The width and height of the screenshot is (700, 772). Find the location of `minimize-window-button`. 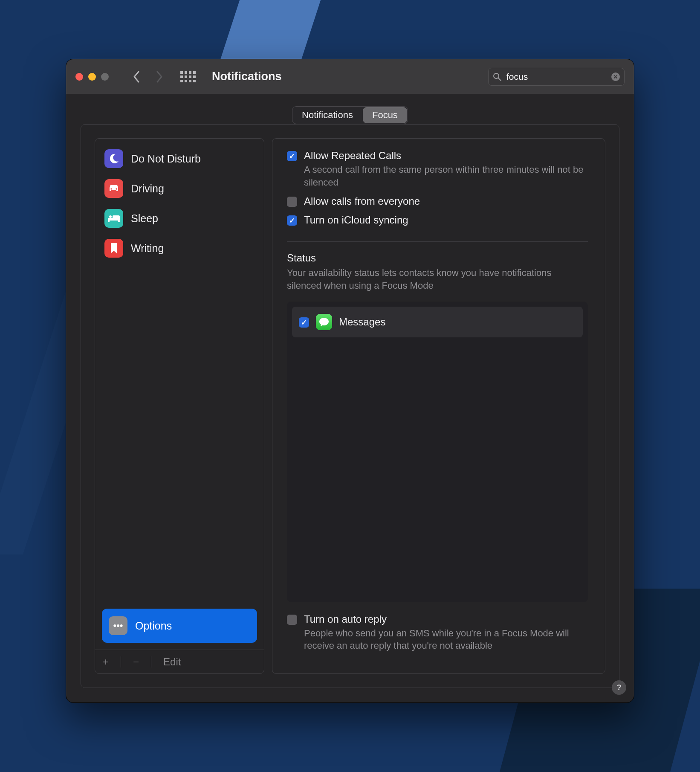

minimize-window-button is located at coordinates (92, 77).